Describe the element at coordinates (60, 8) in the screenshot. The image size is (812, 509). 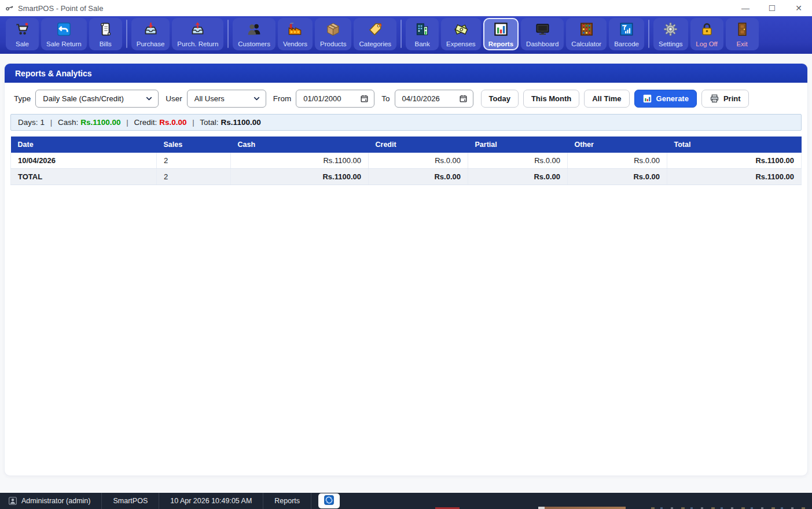
I see `window-title: SmartPOS - Point of Sale` at that location.